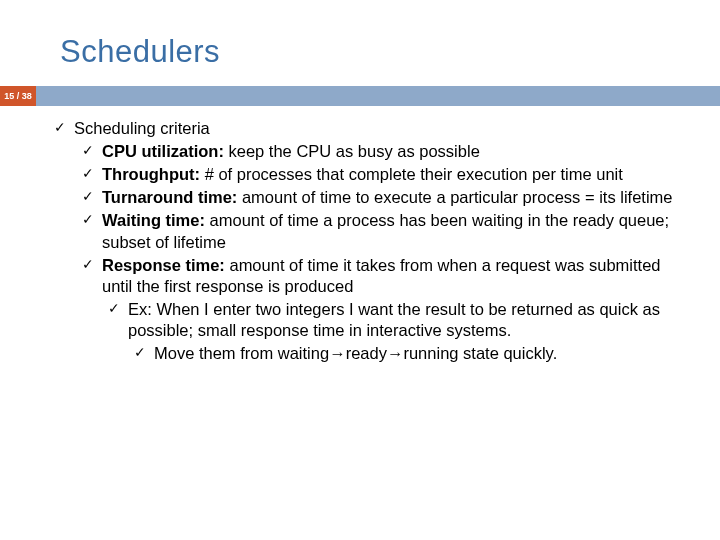  Describe the element at coordinates (18, 96) in the screenshot. I see `page-number-badge: 15 / 38` at that location.